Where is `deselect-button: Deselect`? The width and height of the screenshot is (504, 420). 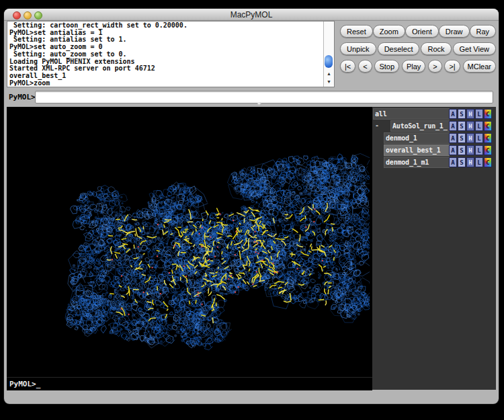 deselect-button: Deselect is located at coordinates (399, 48).